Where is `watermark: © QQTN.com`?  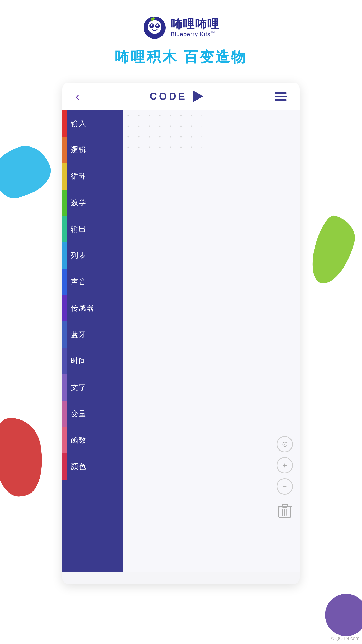
watermark: © QQTN.com is located at coordinates (345, 639).